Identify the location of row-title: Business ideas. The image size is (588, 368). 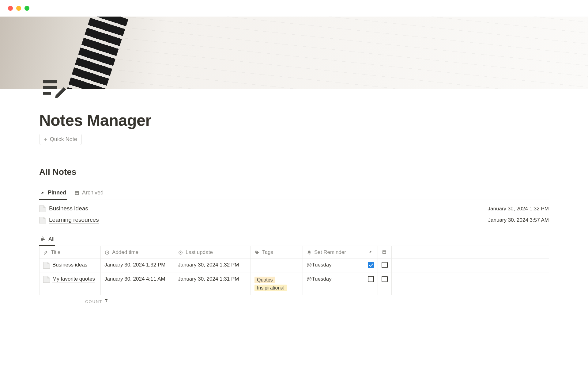
(70, 265).